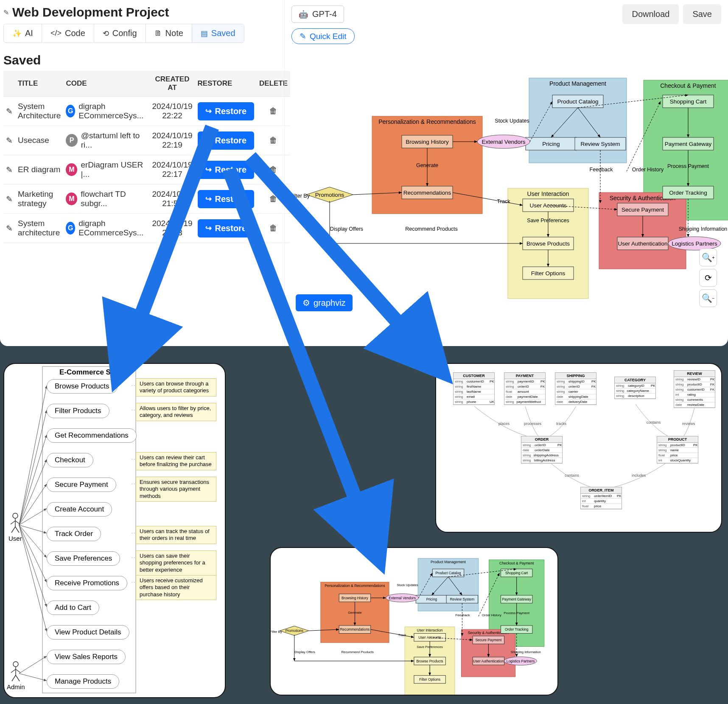 The width and height of the screenshot is (728, 704). I want to click on created-at: 2024/10/1922:17, so click(172, 170).